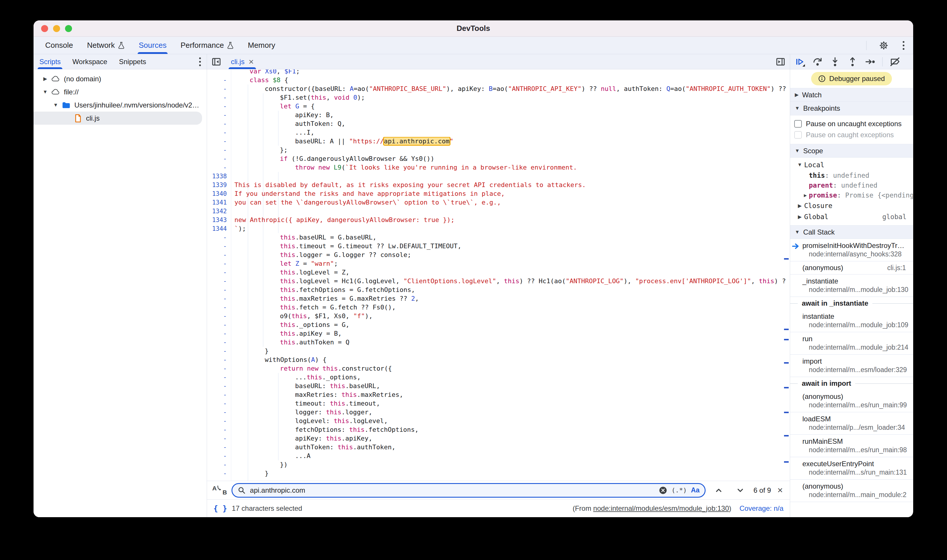 The width and height of the screenshot is (947, 560). Describe the element at coordinates (852, 175) in the screenshot. I see `scope-property-this: this: undefined` at that location.